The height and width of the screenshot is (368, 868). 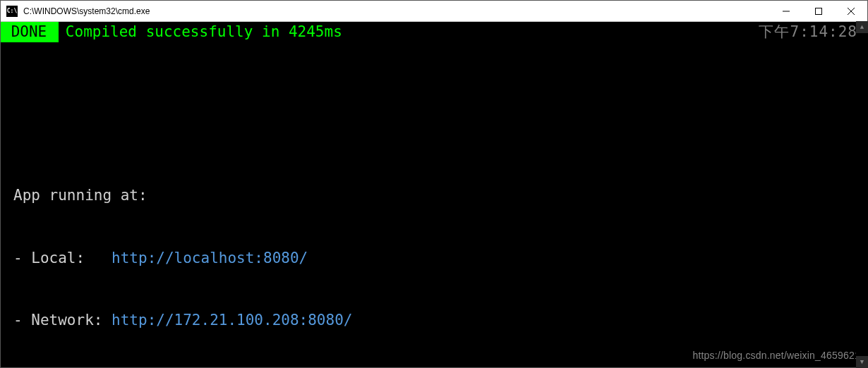 I want to click on window-title: C:\WINDOWS\system32\cmd.exe, so click(x=396, y=11).